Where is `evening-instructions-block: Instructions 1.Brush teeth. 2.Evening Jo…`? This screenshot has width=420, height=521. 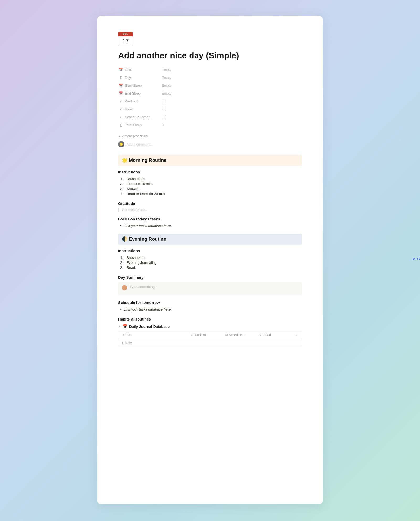
evening-instructions-block: Instructions 1.Brush teeth. 2.Evening Jo… is located at coordinates (210, 260).